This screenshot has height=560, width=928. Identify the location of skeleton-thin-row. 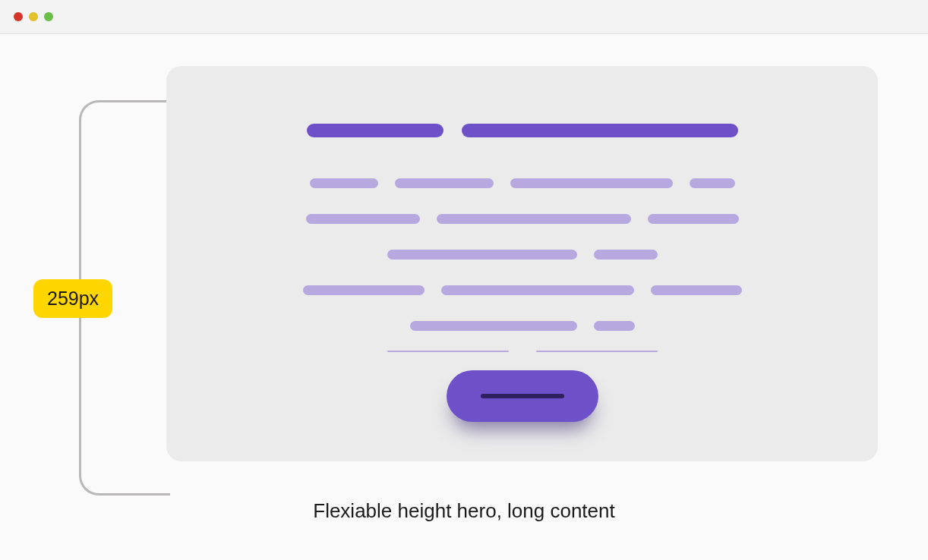
(522, 351).